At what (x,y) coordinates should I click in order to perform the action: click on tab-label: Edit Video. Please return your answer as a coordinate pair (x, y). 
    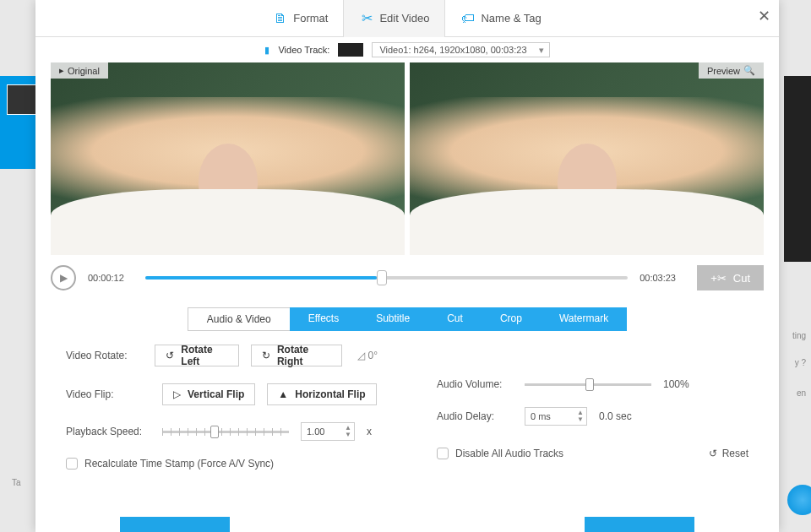
    Looking at the image, I should click on (404, 19).